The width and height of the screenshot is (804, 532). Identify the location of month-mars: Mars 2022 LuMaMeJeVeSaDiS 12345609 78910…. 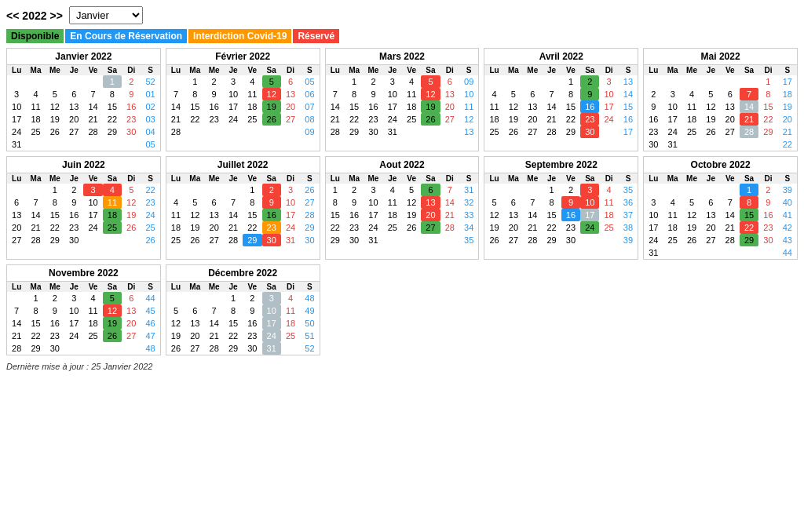
(402, 100).